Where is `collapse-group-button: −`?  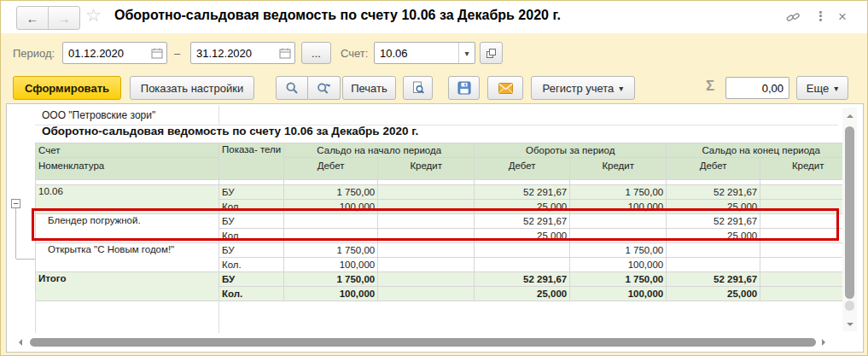
collapse-group-button: − is located at coordinates (15, 203).